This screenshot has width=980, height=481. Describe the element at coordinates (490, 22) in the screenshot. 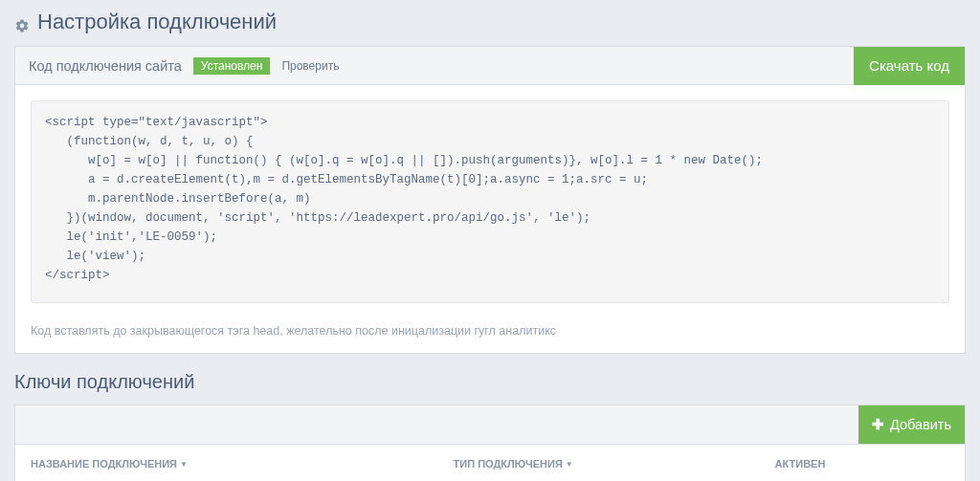

I see `page-title: Настройка подключений` at that location.